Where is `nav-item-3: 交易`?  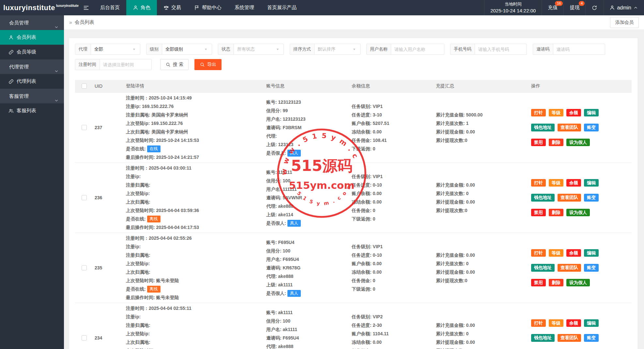
nav-item-3: 交易 is located at coordinates (172, 8).